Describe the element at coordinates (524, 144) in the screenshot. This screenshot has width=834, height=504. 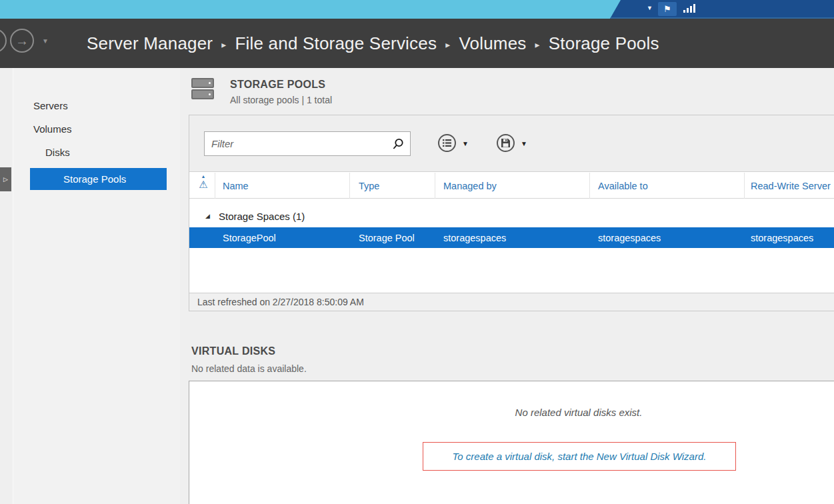
I see `save-query-dropdown-icon: ▼` at that location.